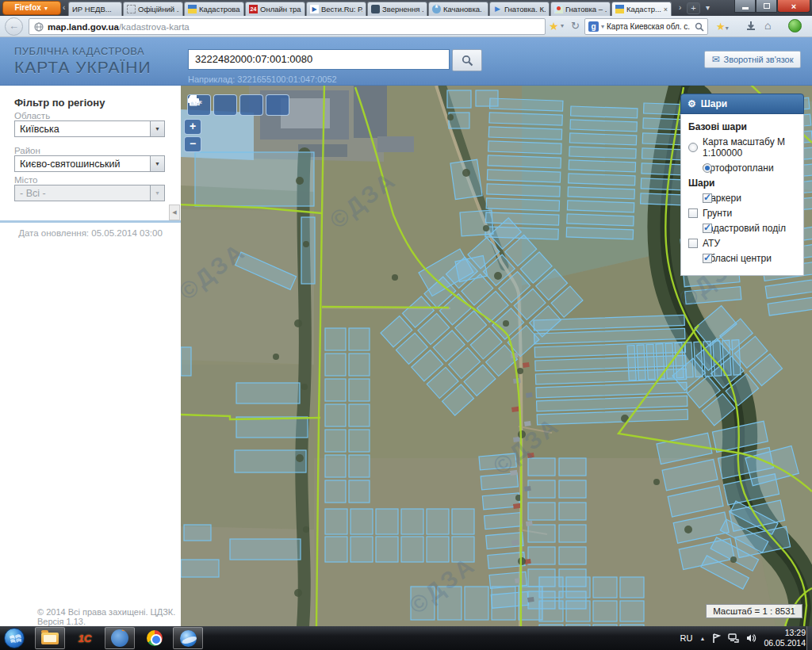  Describe the element at coordinates (742, 168) in the screenshot. I see `base-layer-option: Ортофотоплани` at that location.